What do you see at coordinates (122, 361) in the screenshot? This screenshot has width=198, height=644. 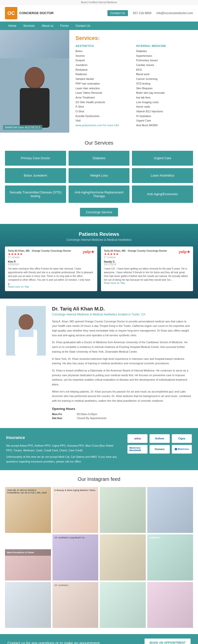 I see `doctor-bio-3: In New York, Dr. Khan received extensive…` at bounding box center [122, 361].